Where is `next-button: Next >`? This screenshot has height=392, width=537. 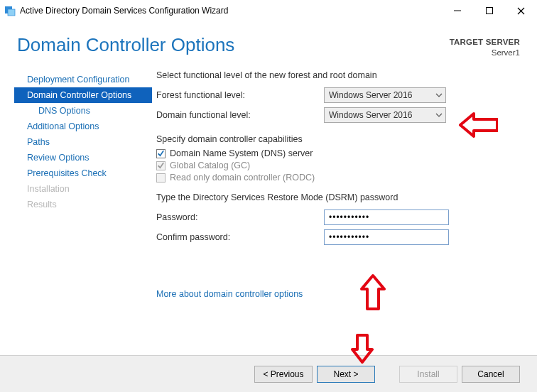
next-button: Next > is located at coordinates (346, 374).